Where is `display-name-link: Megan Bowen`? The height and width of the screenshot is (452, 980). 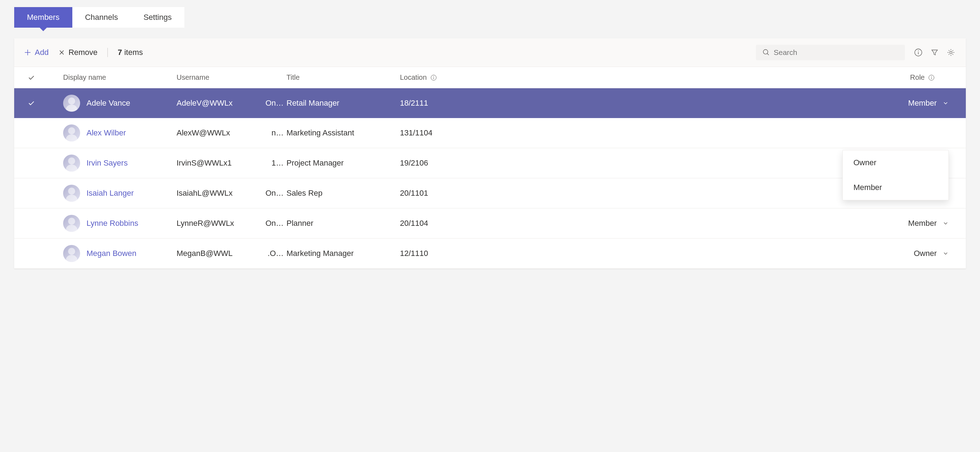
display-name-link: Megan Bowen is located at coordinates (111, 253).